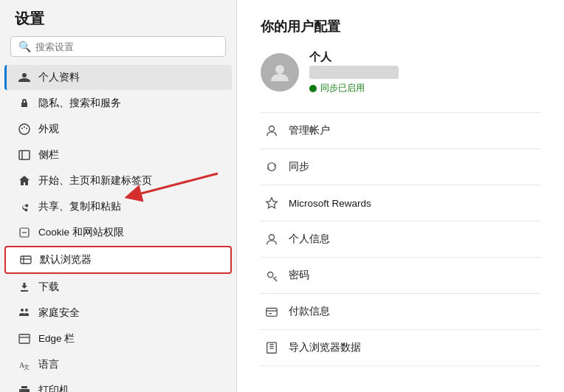  I want to click on menu-item-label: 同步, so click(299, 167).